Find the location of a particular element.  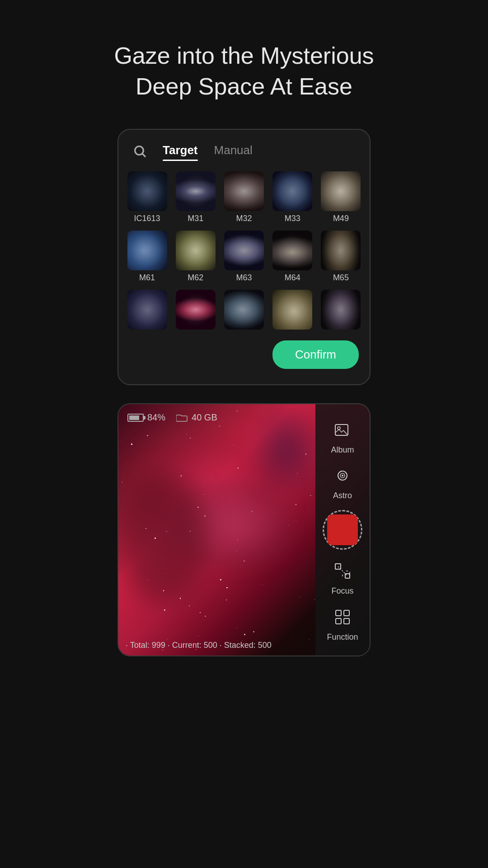

galaxy-thumb-ic1613 is located at coordinates (147, 191).